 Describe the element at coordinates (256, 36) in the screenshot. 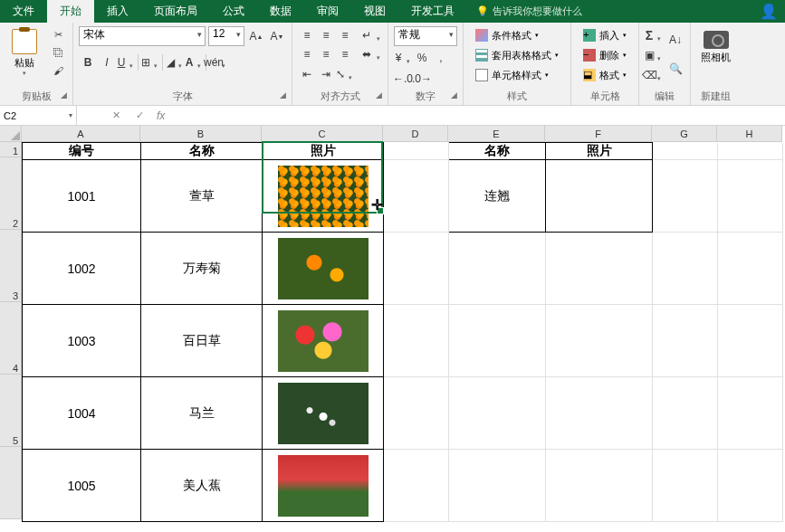

I see `grow-font-button: A▲` at that location.